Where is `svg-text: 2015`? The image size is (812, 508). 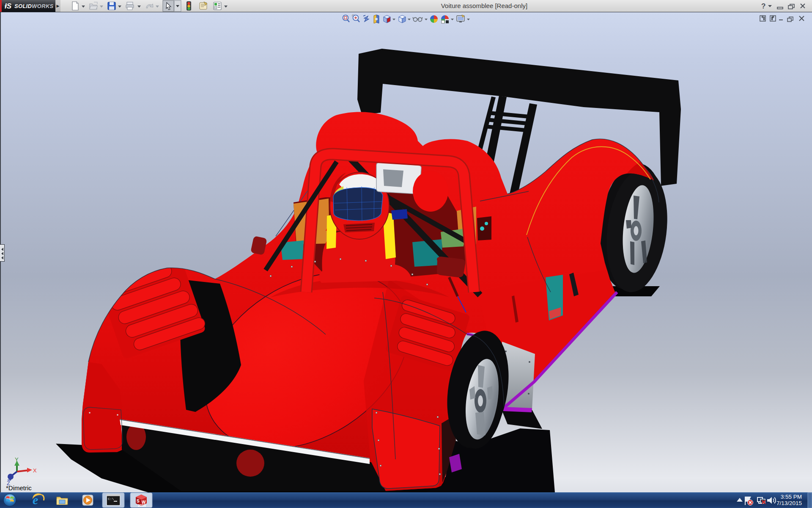 svg-text: 2015 is located at coordinates (142, 505).